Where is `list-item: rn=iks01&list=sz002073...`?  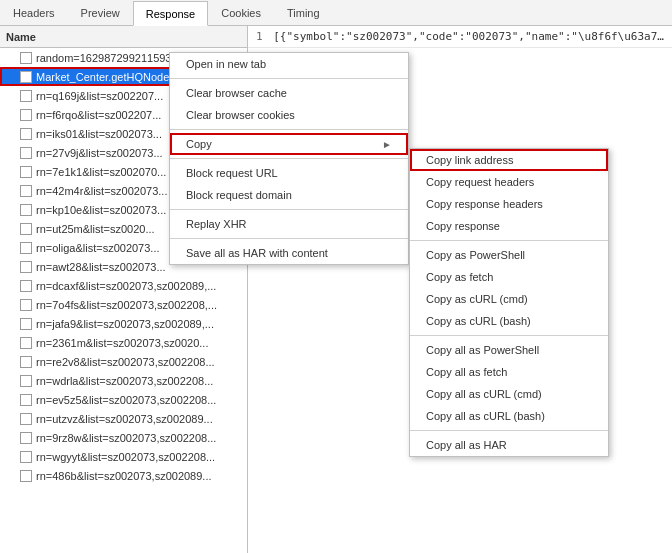 list-item: rn=iks01&list=sz002073... is located at coordinates (124, 134).